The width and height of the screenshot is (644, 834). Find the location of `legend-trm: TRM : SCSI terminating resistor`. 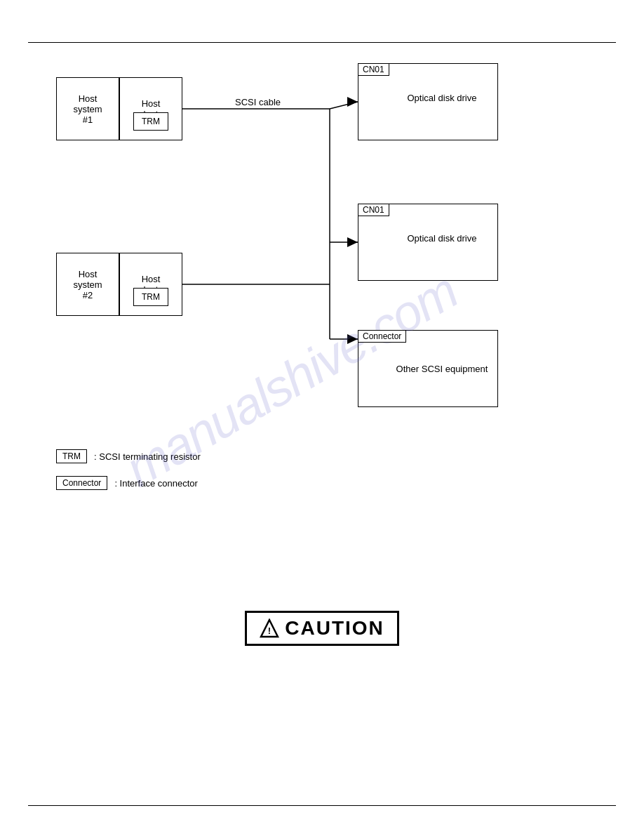

legend-trm: TRM : SCSI terminating resistor is located at coordinates (128, 456).